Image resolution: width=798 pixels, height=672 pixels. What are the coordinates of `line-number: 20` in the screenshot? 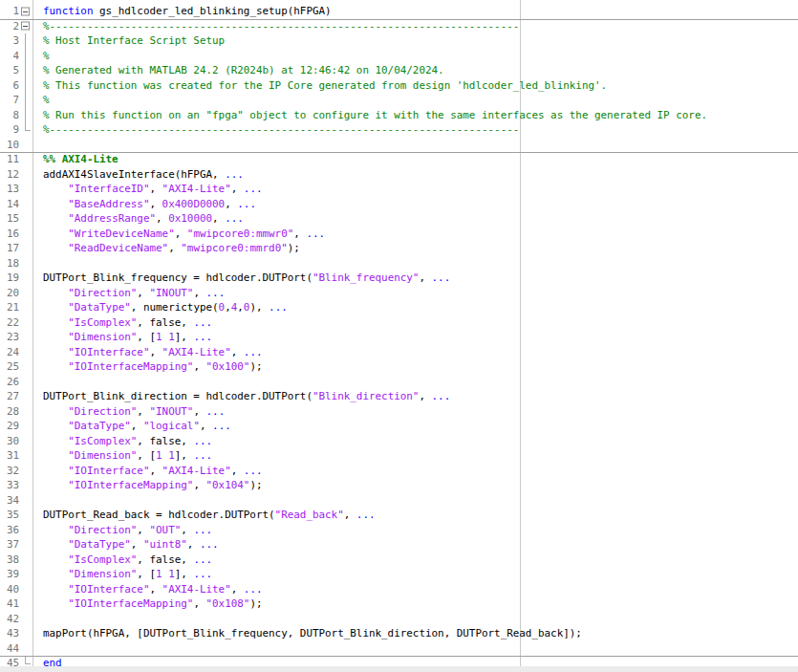 It's located at (10, 293).